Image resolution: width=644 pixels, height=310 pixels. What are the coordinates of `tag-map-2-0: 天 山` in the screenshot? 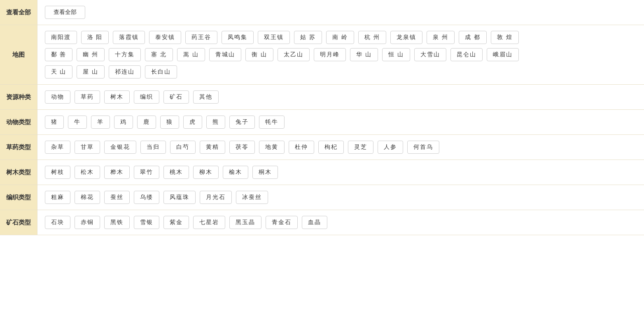 It's located at (59, 72).